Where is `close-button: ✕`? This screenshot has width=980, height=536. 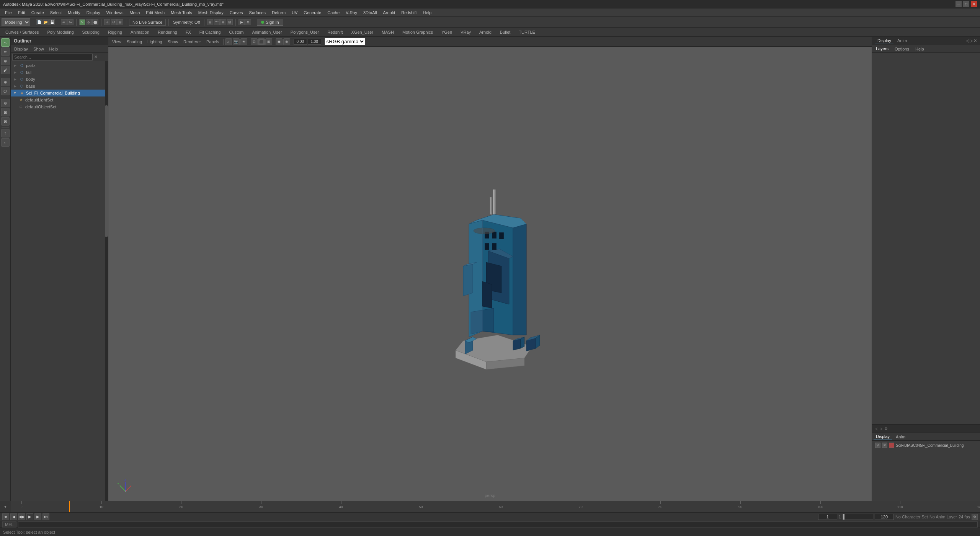 close-button: ✕ is located at coordinates (974, 4).